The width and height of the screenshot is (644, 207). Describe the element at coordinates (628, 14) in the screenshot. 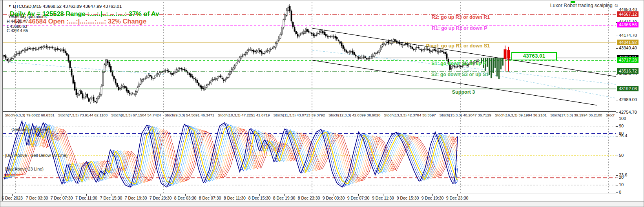

I see `price-badge-r2: 44567.12` at that location.